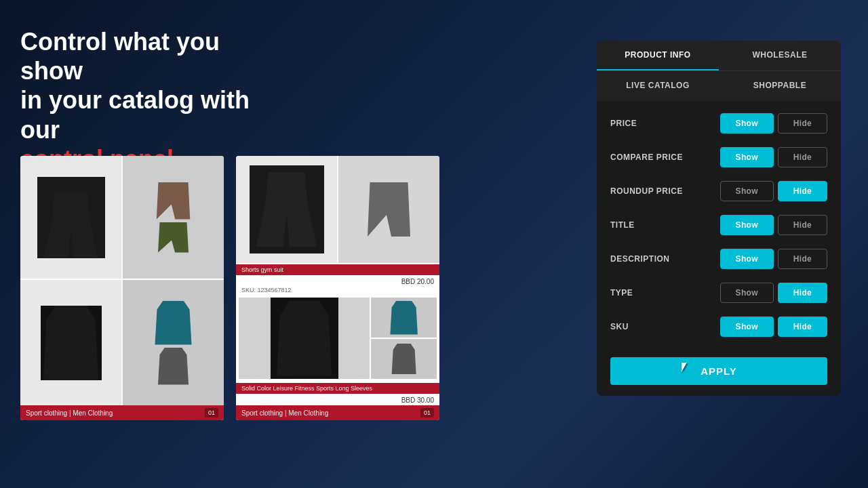  I want to click on row-title: TITLE Show Hide, so click(719, 225).